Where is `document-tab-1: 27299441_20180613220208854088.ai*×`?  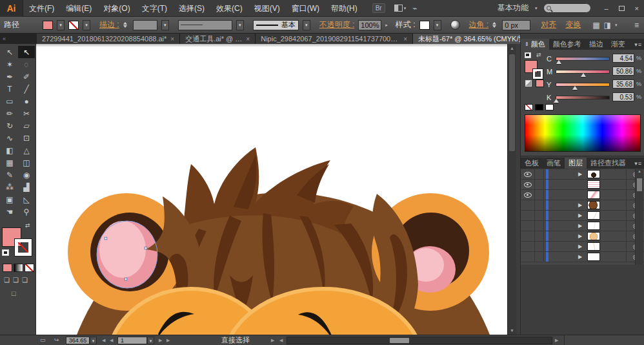
document-tab-1: 27299441_20180613220208854088.ai*× is located at coordinates (108, 39).